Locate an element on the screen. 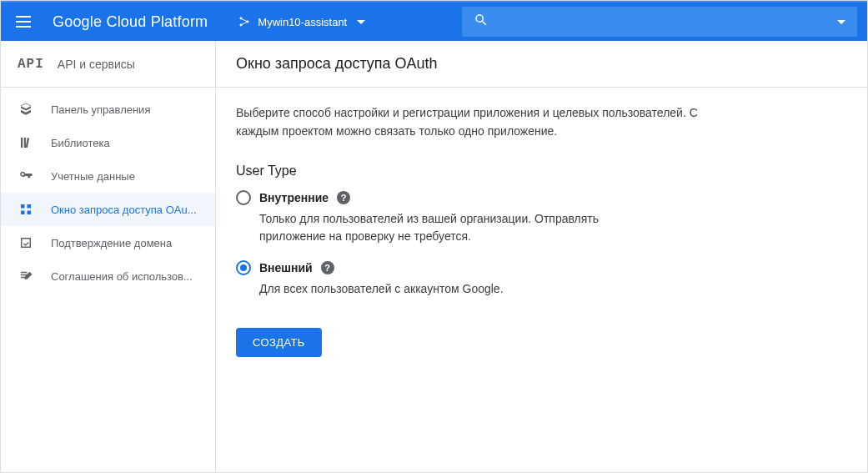 The image size is (868, 473). sidebar-item-dashboard: Панель управления is located at coordinates (108, 109).